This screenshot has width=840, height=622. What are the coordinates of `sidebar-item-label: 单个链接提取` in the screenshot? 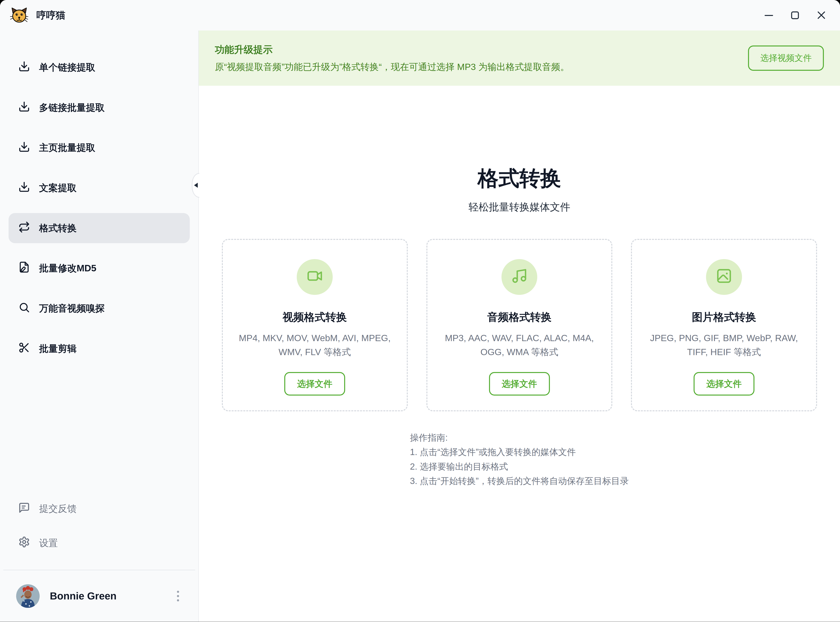 It's located at (67, 68).